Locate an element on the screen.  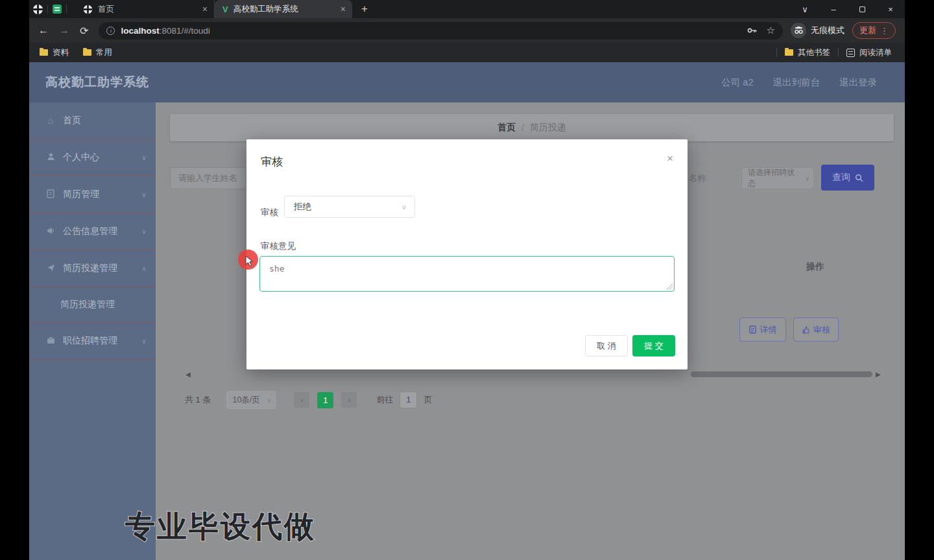
restore-button is located at coordinates (862, 9).